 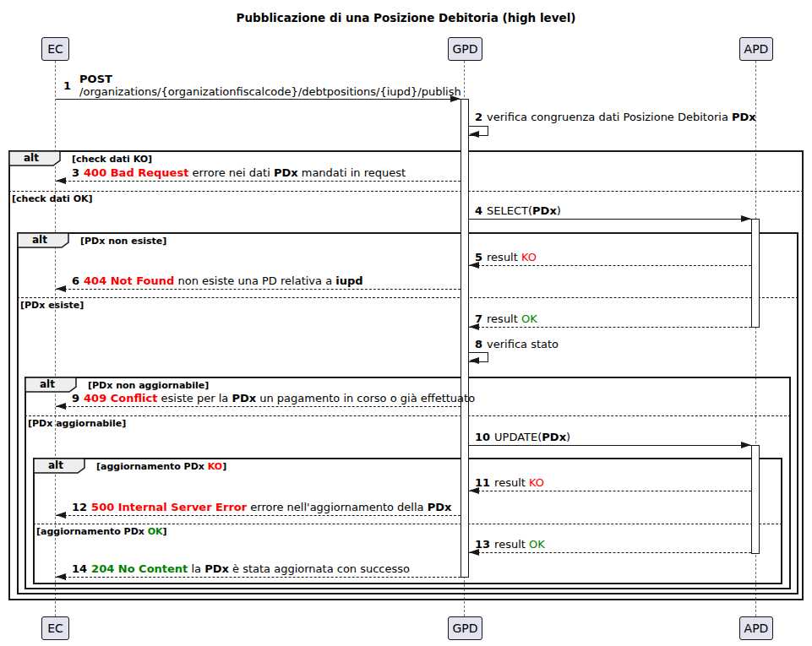 What do you see at coordinates (120, 399) in the screenshot?
I see `message-status-code: 409 Conflict` at bounding box center [120, 399].